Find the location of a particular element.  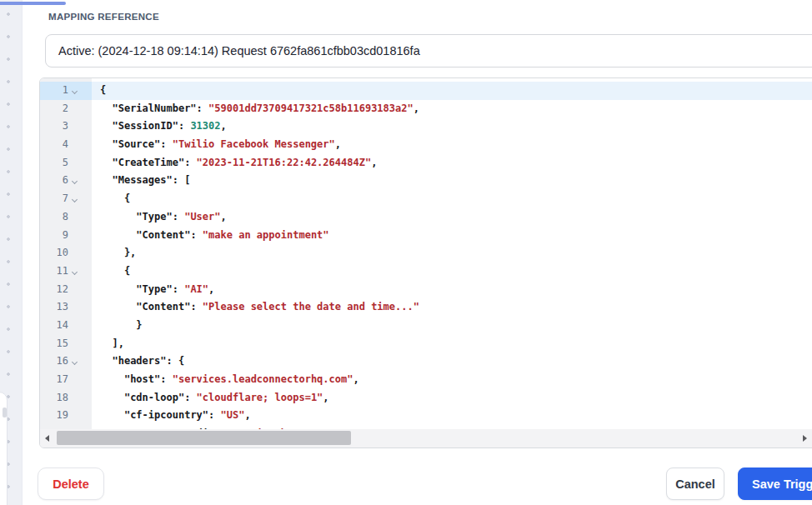

delete-button: Delete is located at coordinates (71, 483).